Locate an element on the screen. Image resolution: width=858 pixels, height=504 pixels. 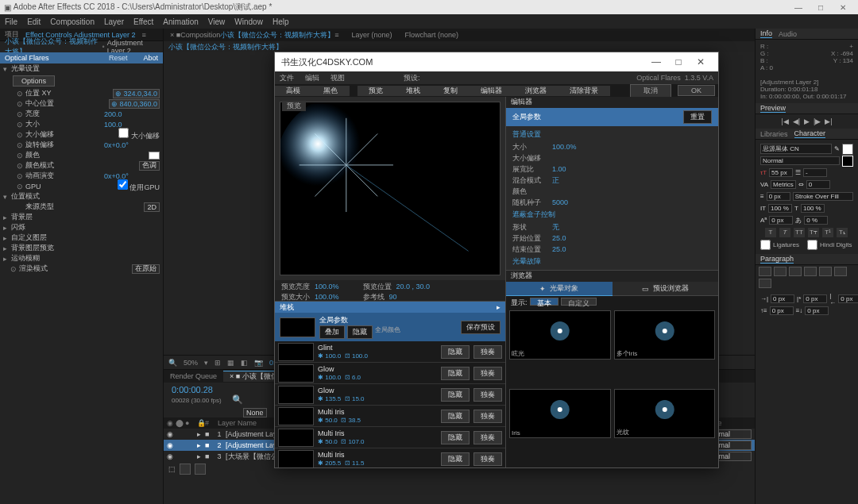
hindi-digits-checkbox: Hindi Digits is located at coordinates (829, 244).